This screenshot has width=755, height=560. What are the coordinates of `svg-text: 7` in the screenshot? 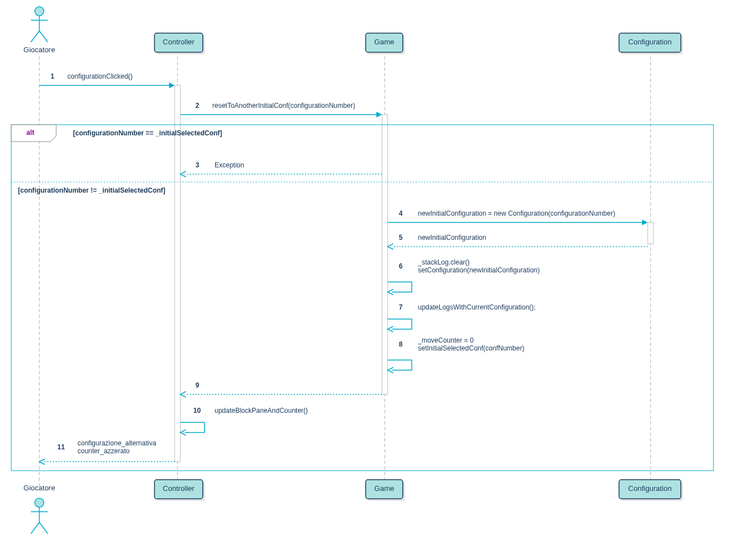 It's located at (401, 307).